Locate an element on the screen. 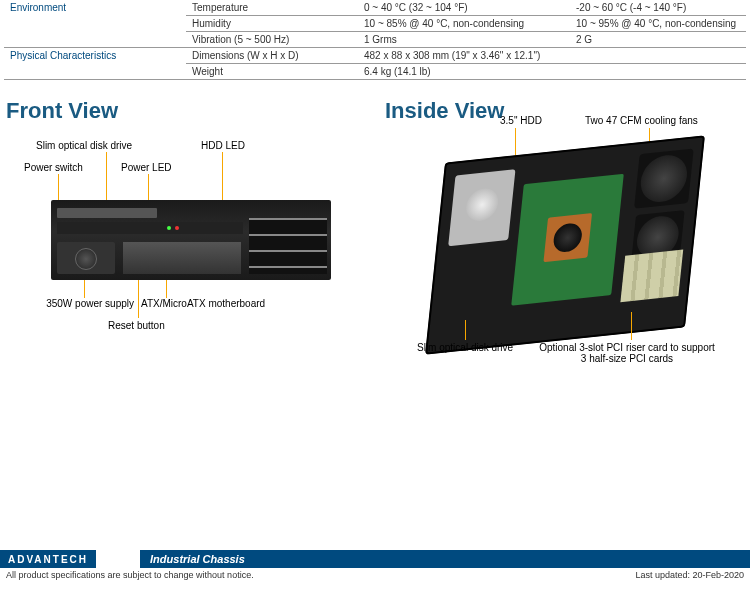 The image size is (750, 591). callout-reset: Reset button is located at coordinates (136, 326).